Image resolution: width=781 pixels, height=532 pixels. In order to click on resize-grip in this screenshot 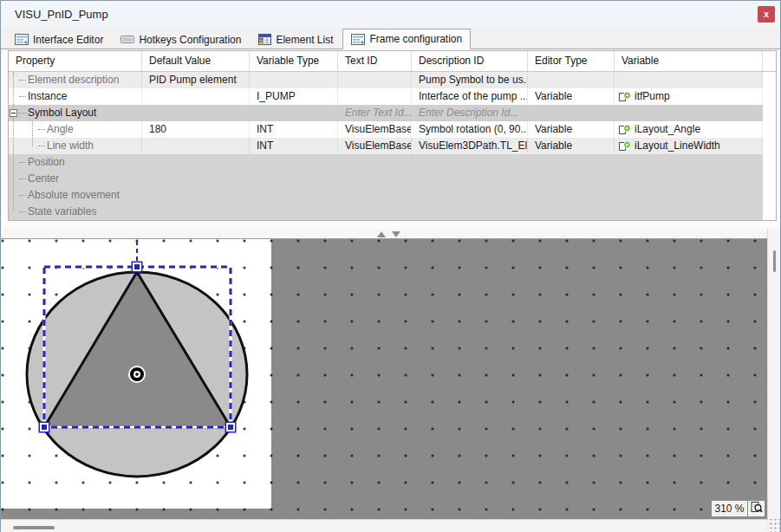, I will do `click(773, 525)`.